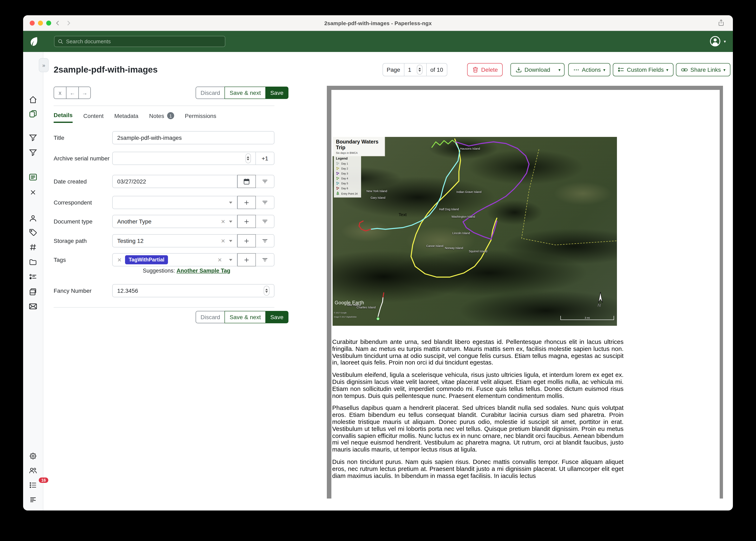 This screenshot has width=756, height=541. I want to click on sidebar-expand-button: », so click(44, 65).